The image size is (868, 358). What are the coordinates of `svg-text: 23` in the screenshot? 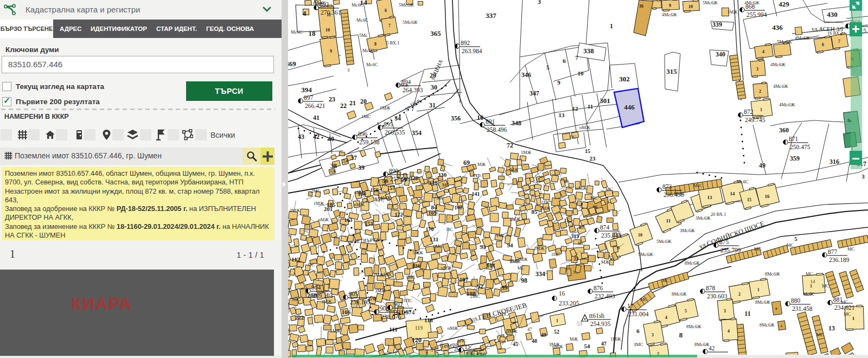 It's located at (332, 99).